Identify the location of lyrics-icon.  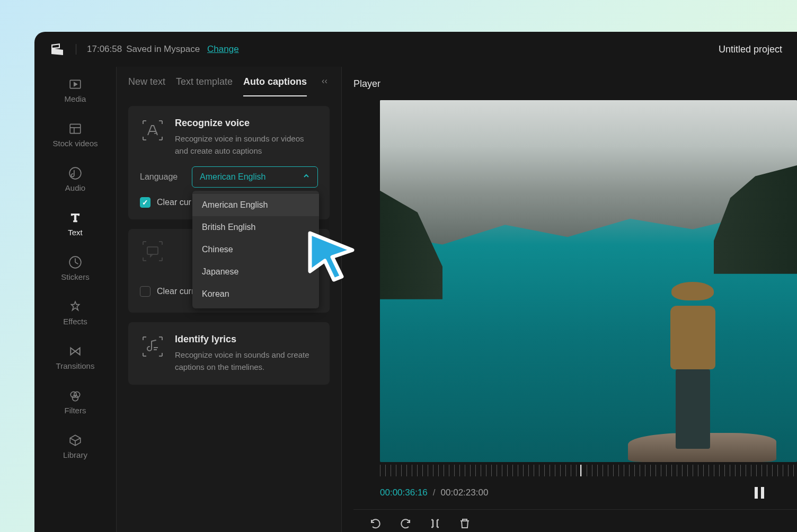
(153, 347).